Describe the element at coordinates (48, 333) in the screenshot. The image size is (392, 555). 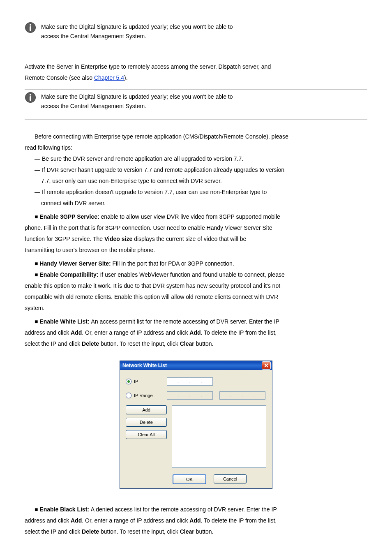
I see `d-cont1: address and click` at that location.